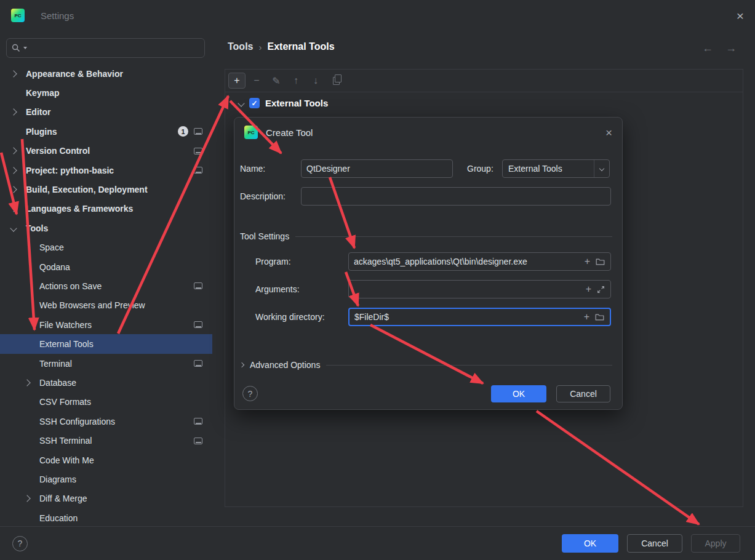  I want to click on expand-icon, so click(601, 289).